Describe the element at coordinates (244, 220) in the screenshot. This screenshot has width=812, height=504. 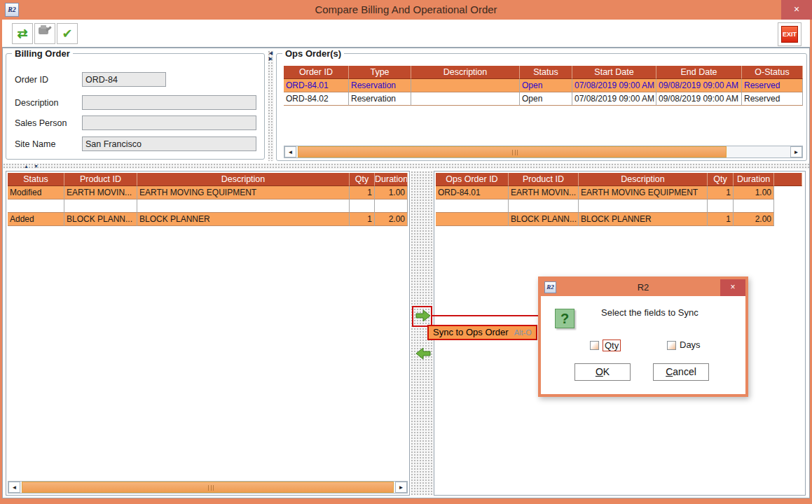
I see `cell: BLOCK PLANNER` at that location.